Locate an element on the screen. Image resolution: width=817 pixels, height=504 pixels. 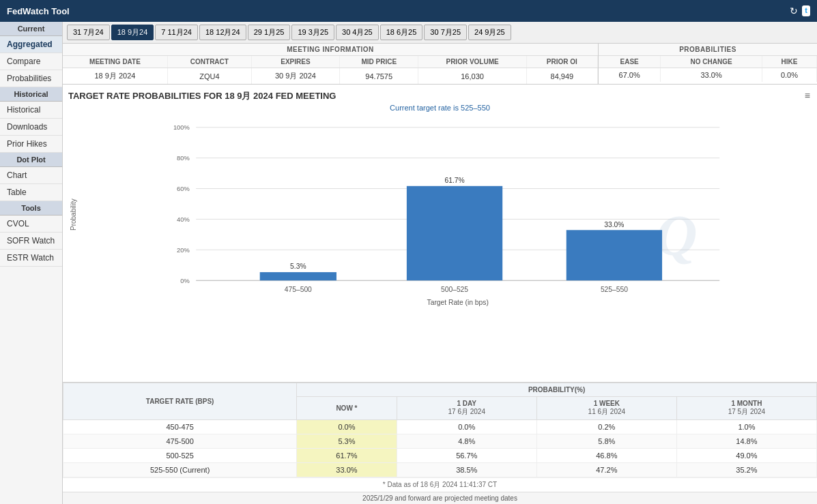
sidebar-item-aggregated: Aggregated is located at coordinates (31, 45).